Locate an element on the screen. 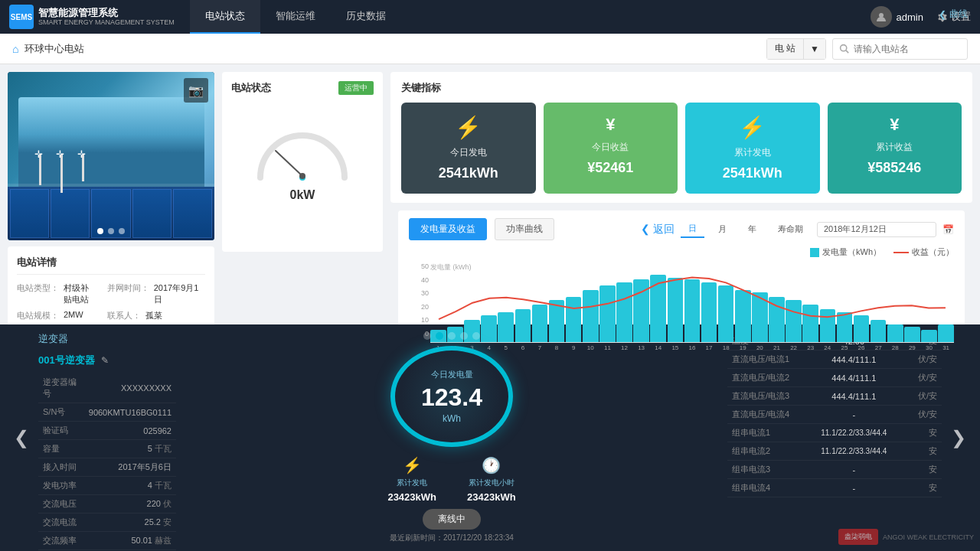 The width and height of the screenshot is (980, 551). metric-icon-0: ⚡ is located at coordinates (469, 127).